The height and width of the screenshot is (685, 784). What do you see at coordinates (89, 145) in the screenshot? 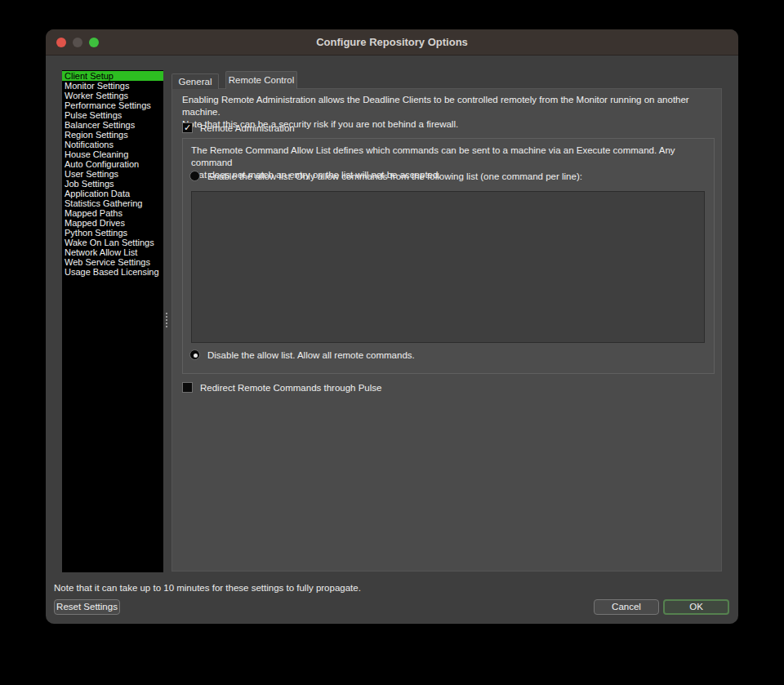
I see `sidebar-item-label: Notifications` at bounding box center [89, 145].